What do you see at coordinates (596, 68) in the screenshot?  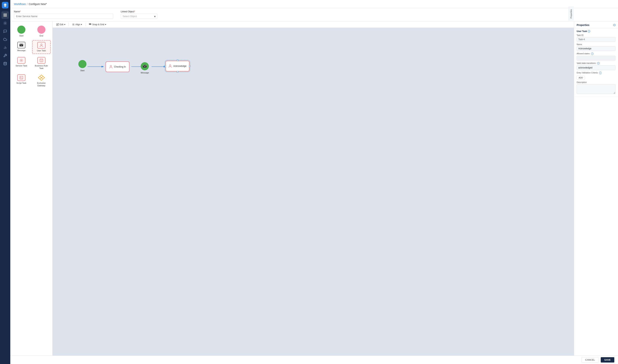 I see `valid-state-input` at bounding box center [596, 68].